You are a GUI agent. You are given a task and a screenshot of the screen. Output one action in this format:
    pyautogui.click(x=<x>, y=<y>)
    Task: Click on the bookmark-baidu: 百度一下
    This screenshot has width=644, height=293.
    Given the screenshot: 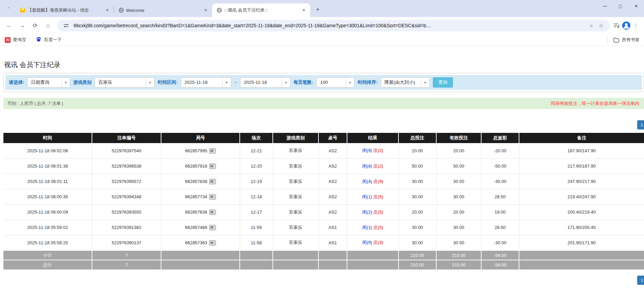 What is the action you would take?
    pyautogui.click(x=49, y=40)
    